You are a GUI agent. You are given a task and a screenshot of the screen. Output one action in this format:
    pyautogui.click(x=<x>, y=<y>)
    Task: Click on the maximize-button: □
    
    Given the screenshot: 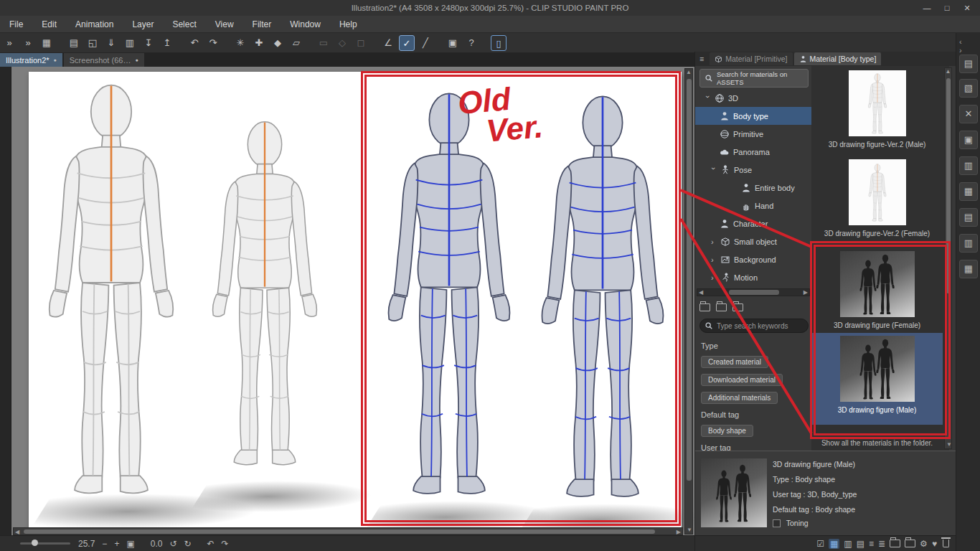 What is the action you would take?
    pyautogui.click(x=947, y=8)
    